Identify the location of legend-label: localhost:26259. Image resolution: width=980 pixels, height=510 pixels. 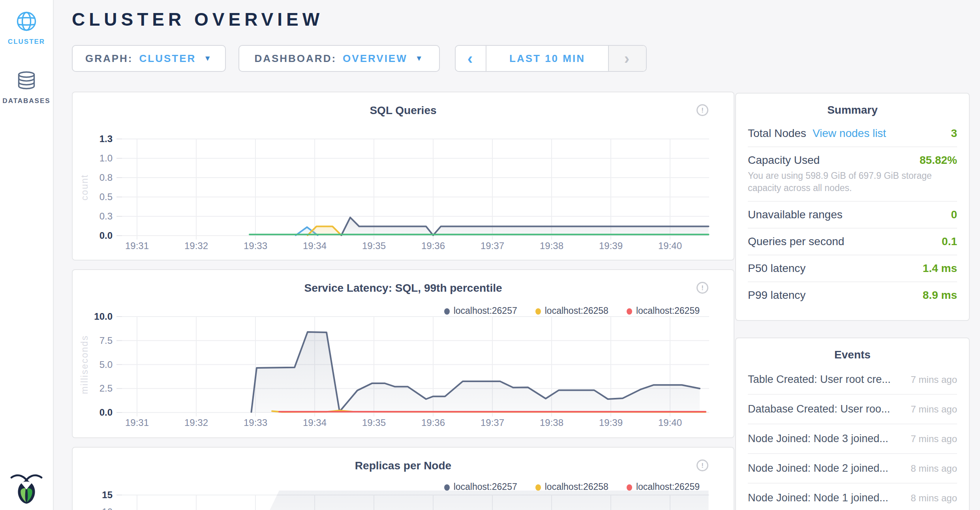
(668, 311).